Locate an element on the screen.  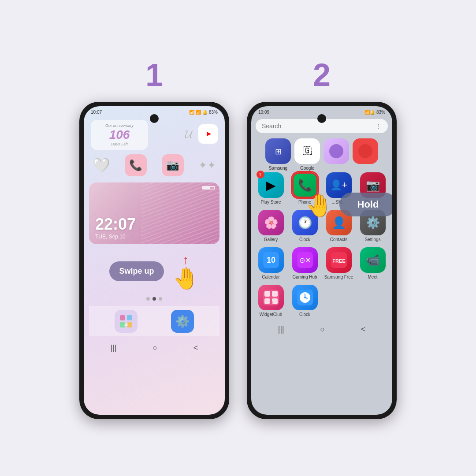
gaming-label: Gaming Hub is located at coordinates (305, 277).